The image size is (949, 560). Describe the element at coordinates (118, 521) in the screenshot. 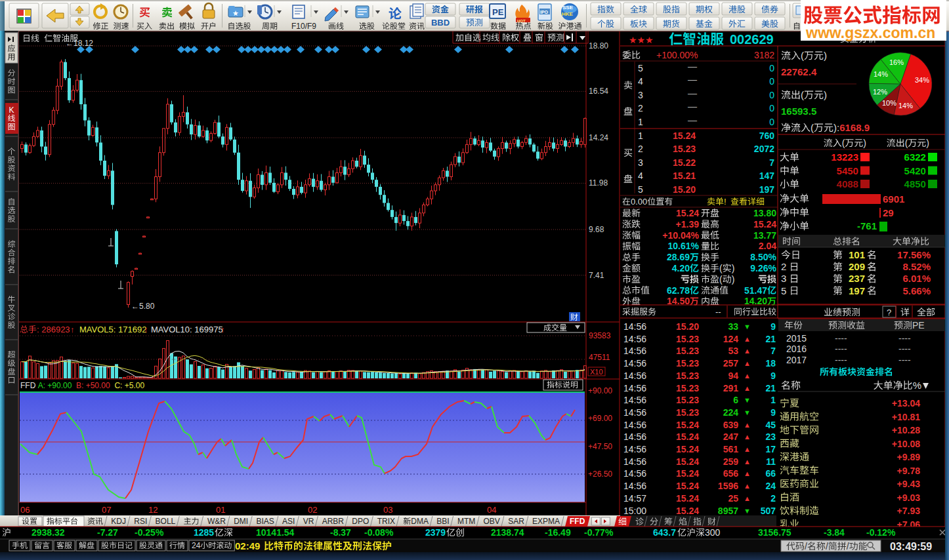

I see `svg-text: KDJ` at that location.